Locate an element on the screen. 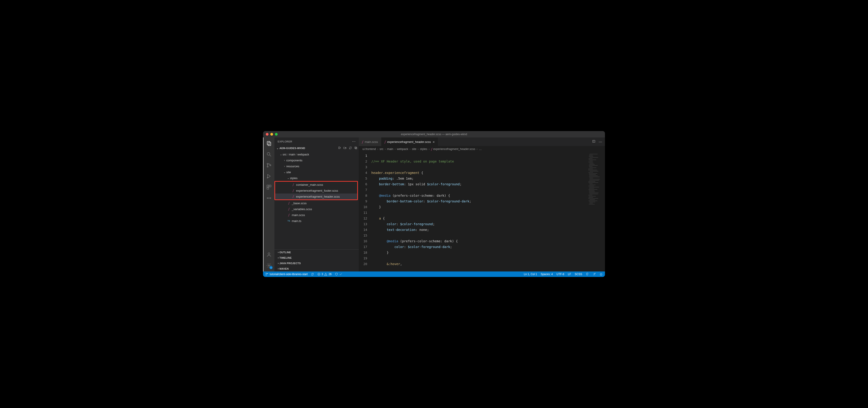 This screenshot has width=868, height=408. tab-main-scss: ʃmain.scss is located at coordinates (370, 142).